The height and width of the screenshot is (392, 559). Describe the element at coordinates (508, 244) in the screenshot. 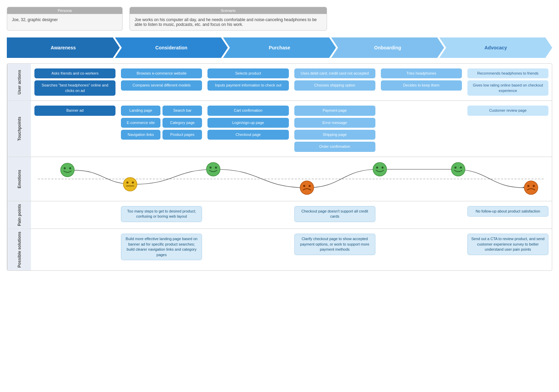

I see `card-5-0: Send out a CTA to review product, and se…` at that location.